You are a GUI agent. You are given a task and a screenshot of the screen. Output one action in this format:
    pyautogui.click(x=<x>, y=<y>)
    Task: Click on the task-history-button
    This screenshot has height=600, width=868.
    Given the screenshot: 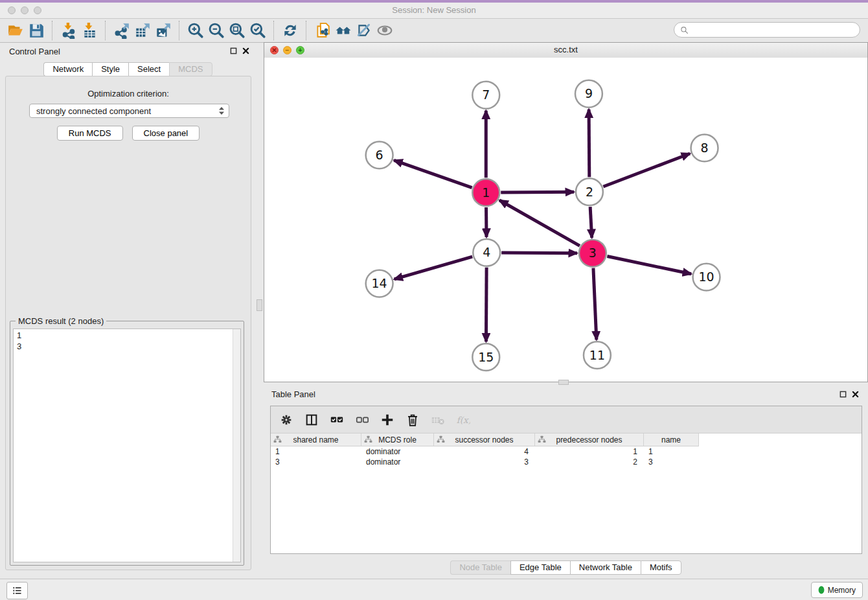 What is the action you would take?
    pyautogui.click(x=17, y=591)
    